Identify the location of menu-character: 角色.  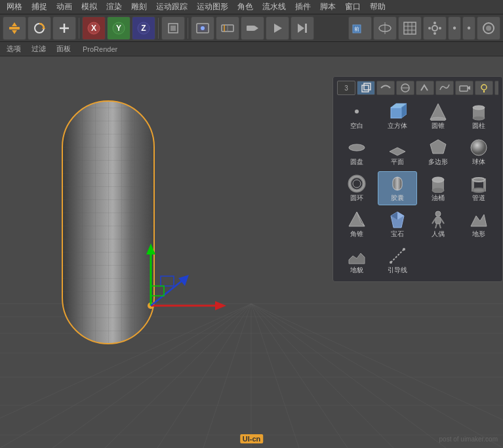
(245, 7).